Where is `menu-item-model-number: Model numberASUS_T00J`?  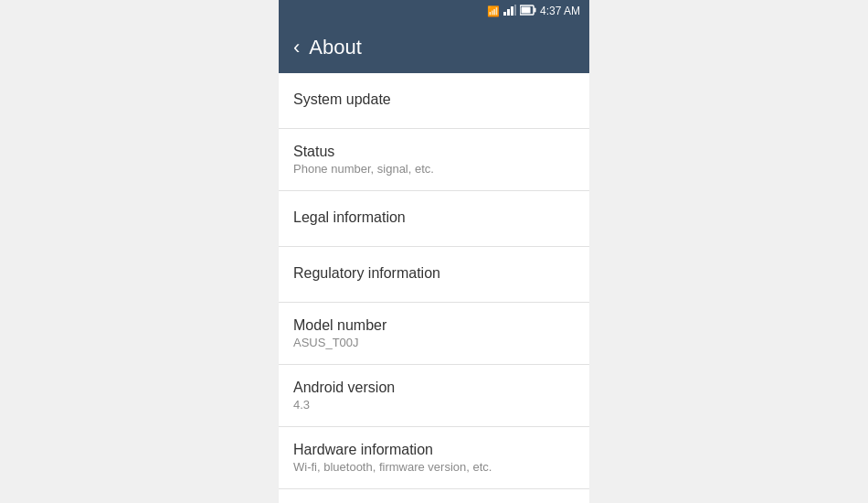 menu-item-model-number: Model numberASUS_T00J is located at coordinates (434, 334).